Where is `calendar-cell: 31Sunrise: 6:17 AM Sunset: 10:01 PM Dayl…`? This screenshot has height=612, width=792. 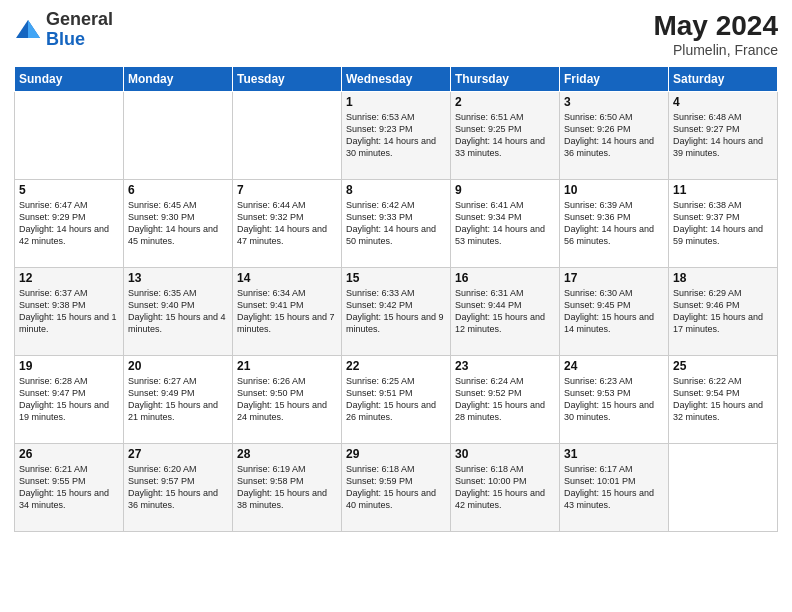
calendar-cell: 31Sunrise: 6:17 AM Sunset: 10:01 PM Dayl… is located at coordinates (614, 488).